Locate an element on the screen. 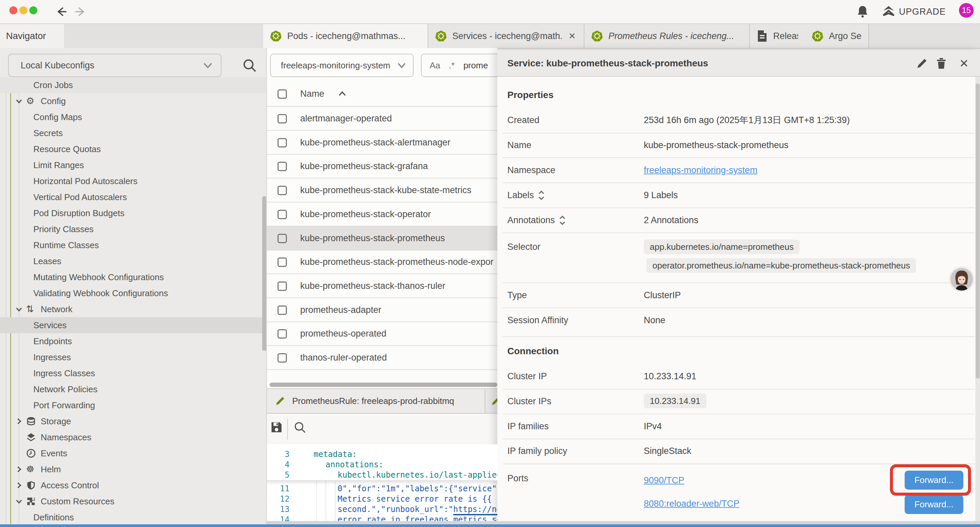 The width and height of the screenshot is (980, 527). sidebar-tree-item: Vertical Pod Autoscalers is located at coordinates (133, 197).